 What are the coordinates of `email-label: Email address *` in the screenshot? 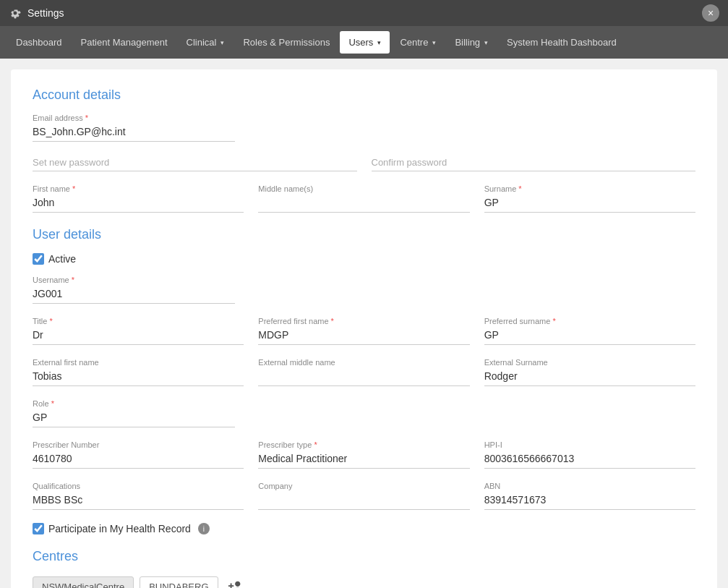 It's located at (134, 118).